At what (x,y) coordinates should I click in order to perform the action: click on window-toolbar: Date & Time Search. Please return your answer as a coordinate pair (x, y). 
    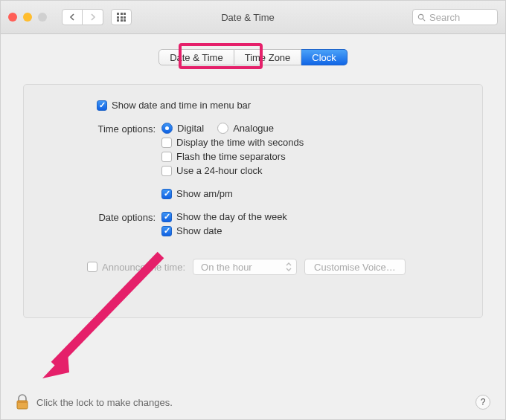
    Looking at the image, I should click on (253, 18).